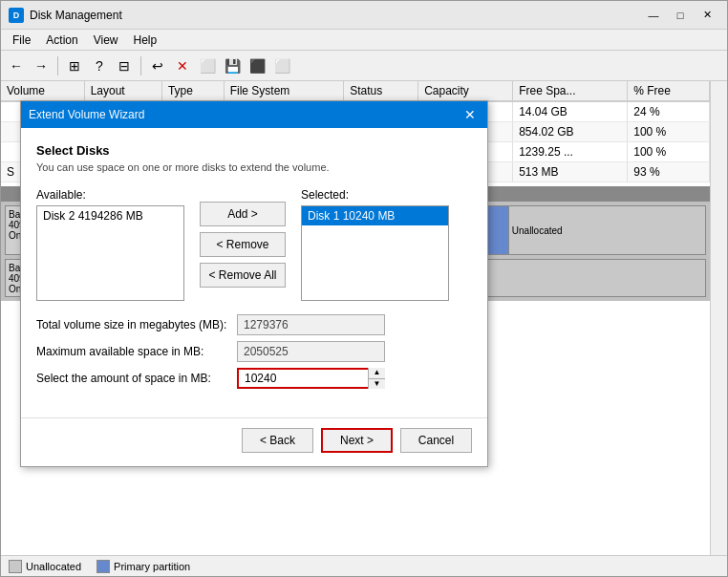  I want to click on toolbar-btn-2: ⊟, so click(124, 66).